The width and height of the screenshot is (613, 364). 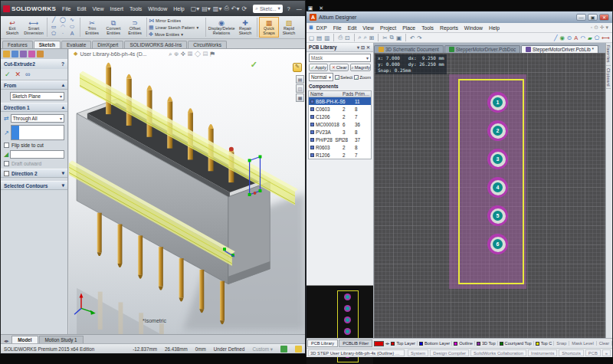 What do you see at coordinates (340, 58) in the screenshot?
I see `mask-combo: Mask ▾` at bounding box center [340, 58].